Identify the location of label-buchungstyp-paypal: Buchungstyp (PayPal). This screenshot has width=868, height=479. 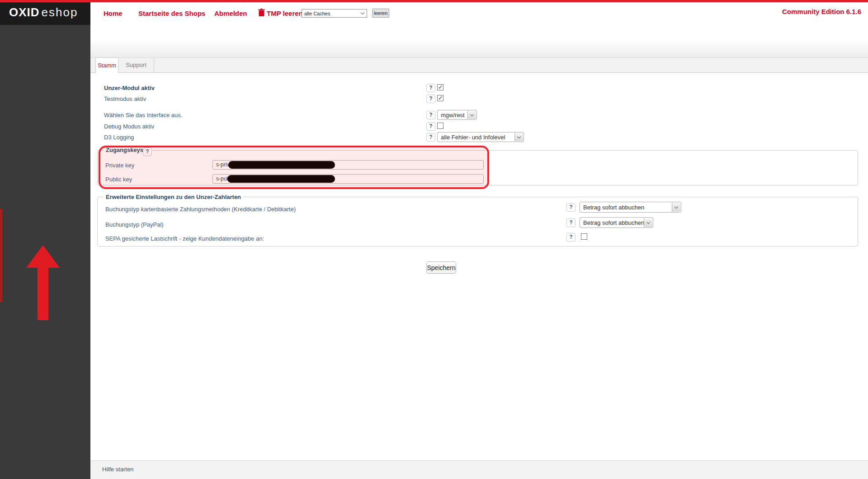
(135, 224).